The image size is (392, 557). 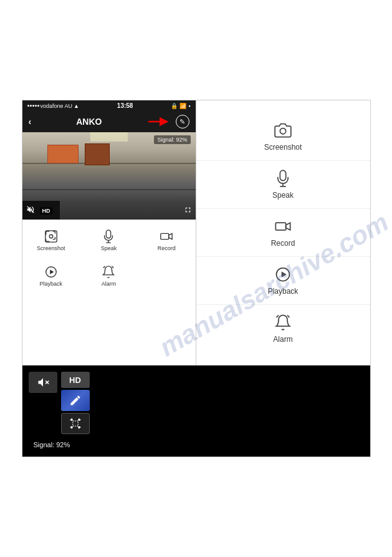 What do you see at coordinates (54, 106) in the screenshot?
I see `status-left: vodafone AU ▲` at bounding box center [54, 106].